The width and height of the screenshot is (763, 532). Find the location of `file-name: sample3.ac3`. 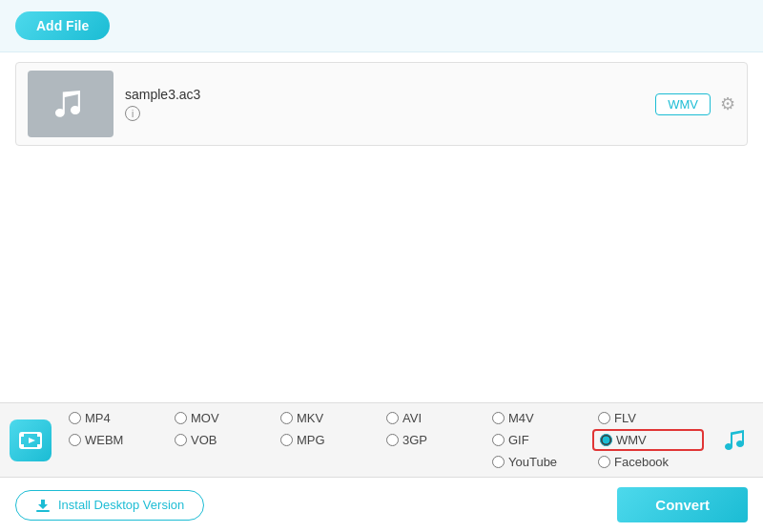

file-name: sample3.ac3 is located at coordinates (384, 94).